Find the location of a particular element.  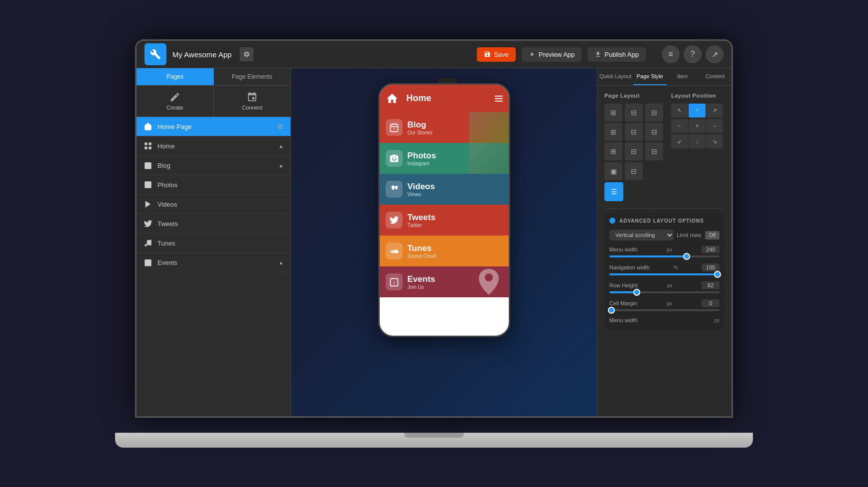

nav-width-unit: % is located at coordinates (676, 268).